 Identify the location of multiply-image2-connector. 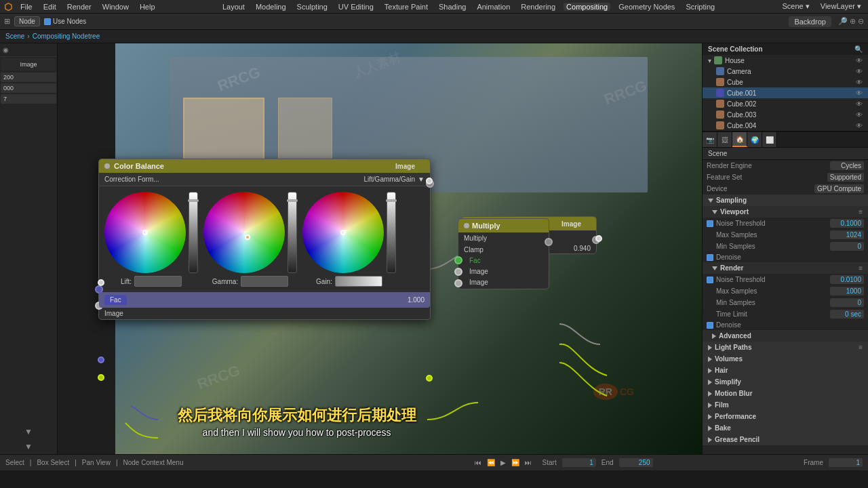
(458, 283).